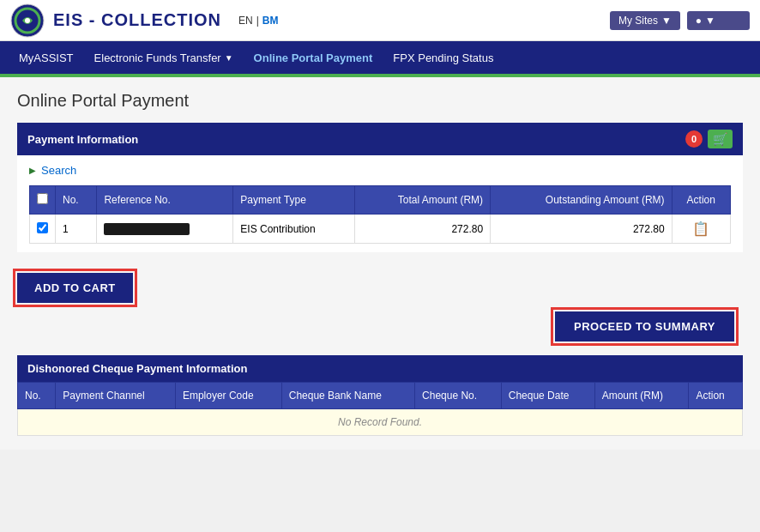  What do you see at coordinates (228, 396) in the screenshot?
I see `dis-col-employer-code: Employer Code` at bounding box center [228, 396].